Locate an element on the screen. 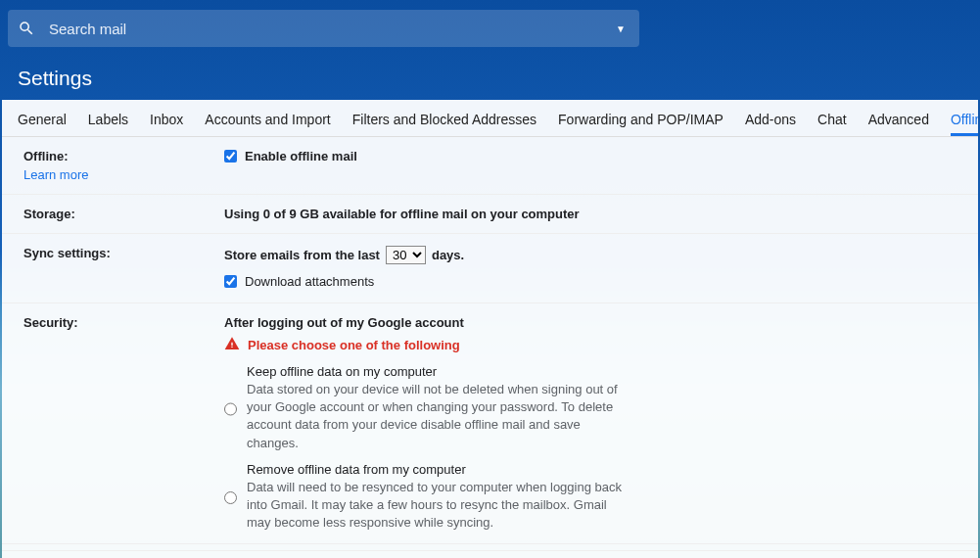 The width and height of the screenshot is (980, 558). remove-data-radio is located at coordinates (231, 498).